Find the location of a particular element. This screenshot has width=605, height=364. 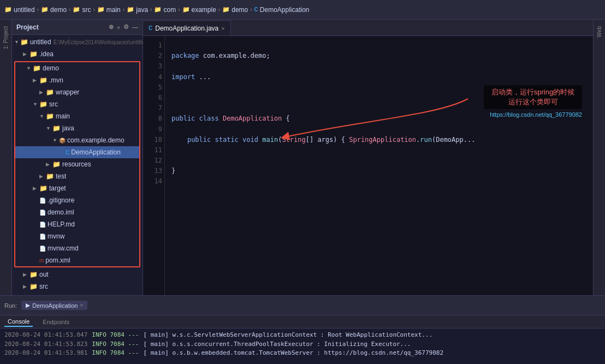

mvn-icon: m is located at coordinates (41, 261).